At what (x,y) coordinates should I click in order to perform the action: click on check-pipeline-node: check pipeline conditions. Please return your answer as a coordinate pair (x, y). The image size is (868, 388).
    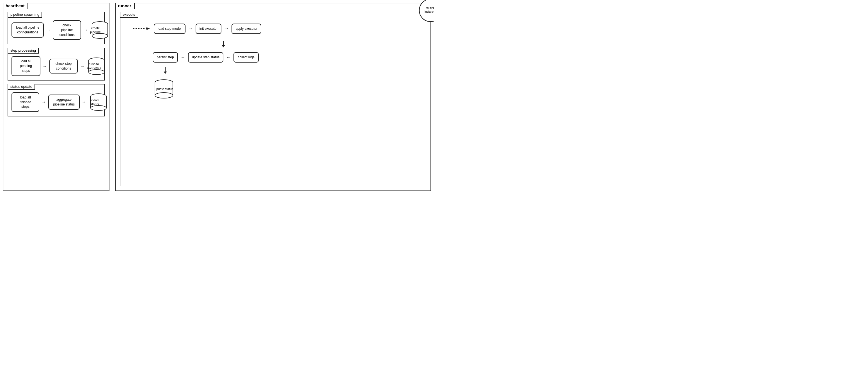
    Looking at the image, I should click on (67, 30).